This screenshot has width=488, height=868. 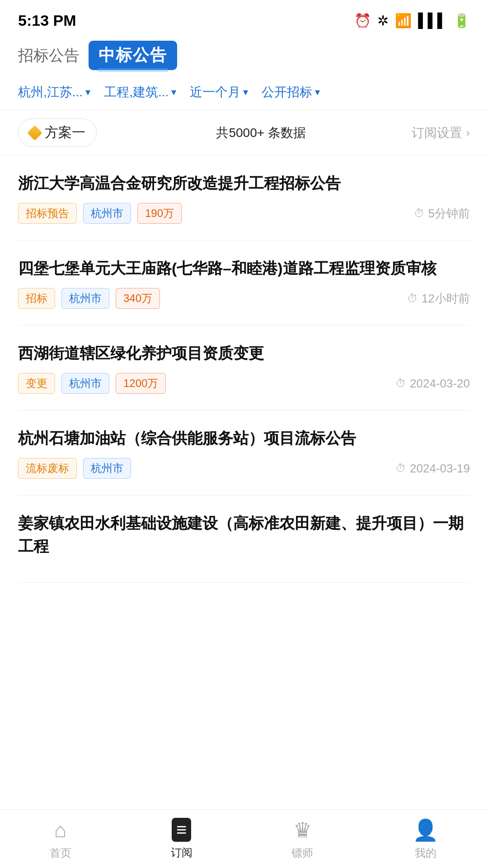 I want to click on bluetooth-icon: ✲, so click(x=383, y=21).